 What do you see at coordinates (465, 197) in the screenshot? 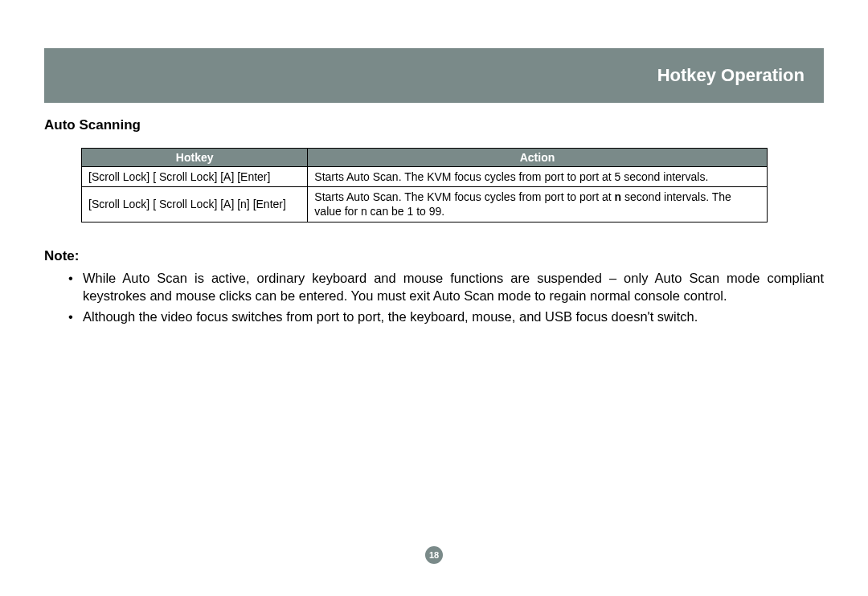
I see `action-text-prefix: Starts Auto Scan. The KVM focus cycles f…` at bounding box center [465, 197].